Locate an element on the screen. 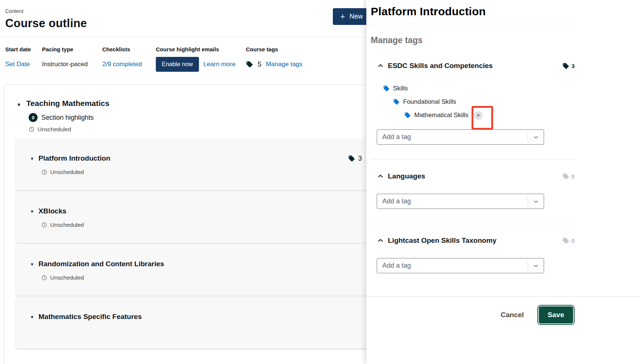 The height and width of the screenshot is (364, 640). pacing-label: Pacing type is located at coordinates (72, 49).